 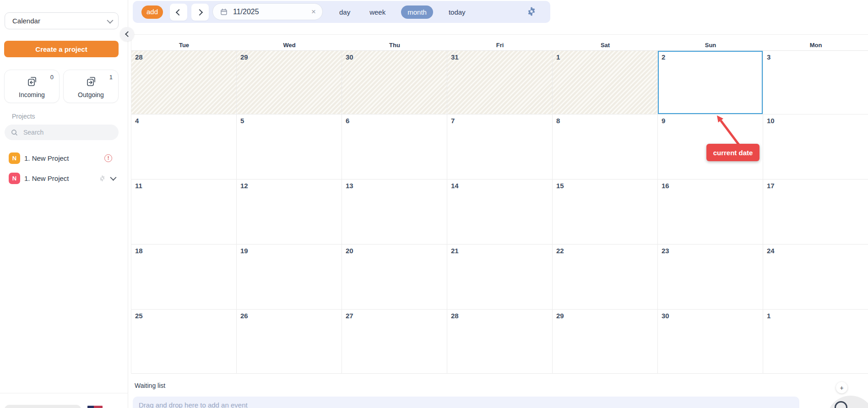 I want to click on calendar-cell: 11, so click(x=184, y=212).